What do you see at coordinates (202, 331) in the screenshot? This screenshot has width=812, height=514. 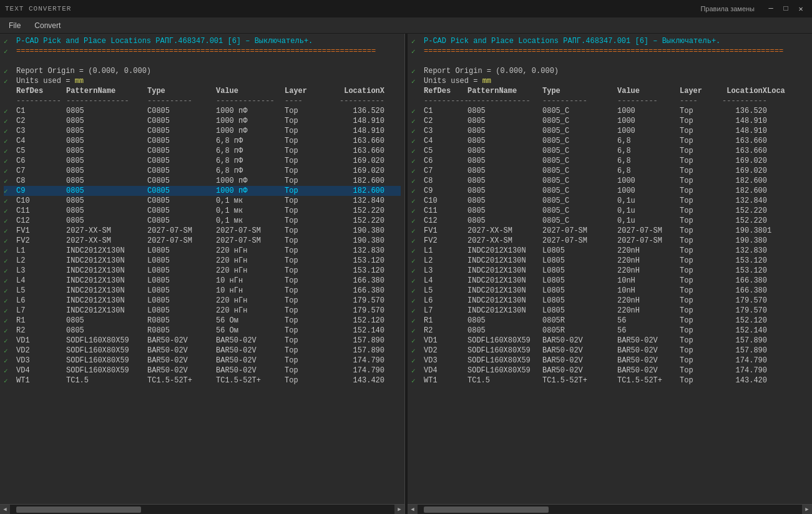 I see `left-data-row: ✓ R2 0805 R0805 56 Ом Top 152.140` at bounding box center [202, 331].